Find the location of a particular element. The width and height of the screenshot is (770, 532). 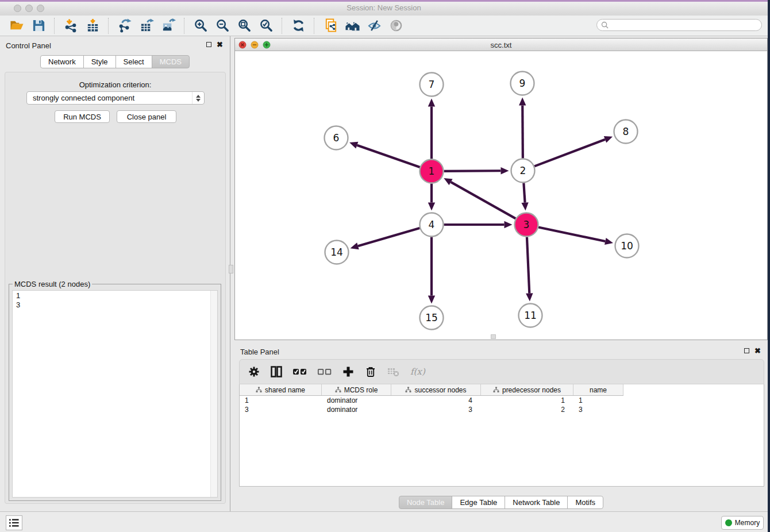

export-table-icon is located at coordinates (147, 26).